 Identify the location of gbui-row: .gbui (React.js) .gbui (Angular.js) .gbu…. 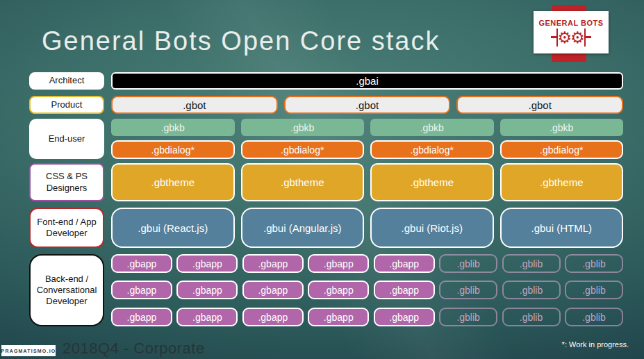
(367, 228).